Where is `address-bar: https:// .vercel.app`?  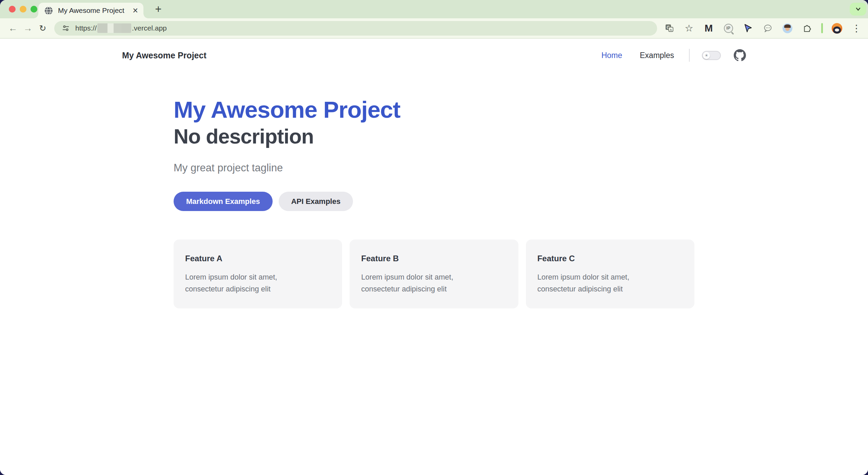
address-bar: https:// .vercel.app is located at coordinates (356, 28).